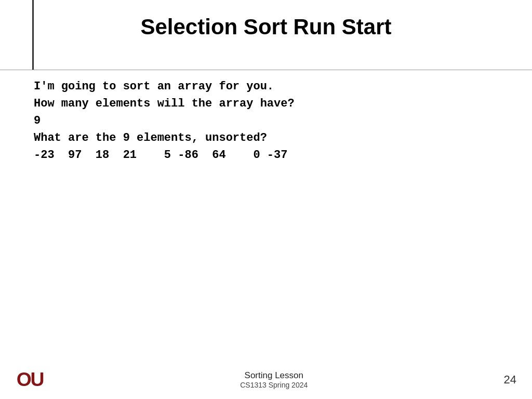  Describe the element at coordinates (274, 385) in the screenshot. I see `lesson-subtitle: CS1313 Spring 2024` at that location.